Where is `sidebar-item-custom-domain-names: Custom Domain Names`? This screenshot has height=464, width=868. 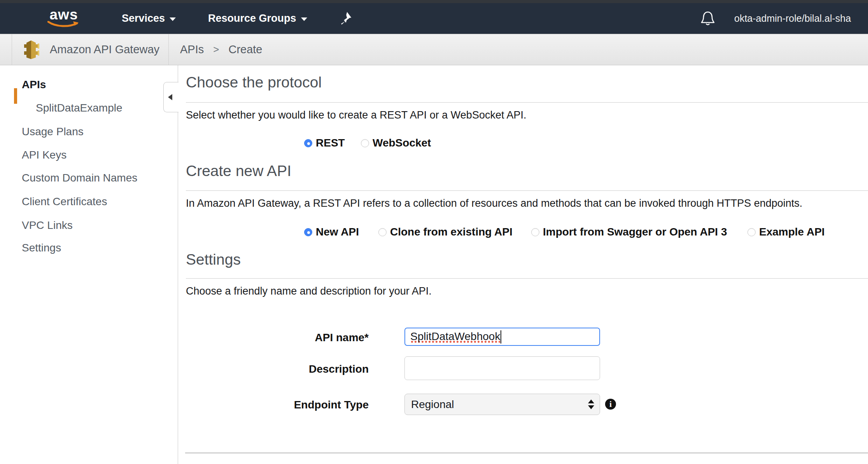 sidebar-item-custom-domain-names: Custom Domain Names is located at coordinates (89, 178).